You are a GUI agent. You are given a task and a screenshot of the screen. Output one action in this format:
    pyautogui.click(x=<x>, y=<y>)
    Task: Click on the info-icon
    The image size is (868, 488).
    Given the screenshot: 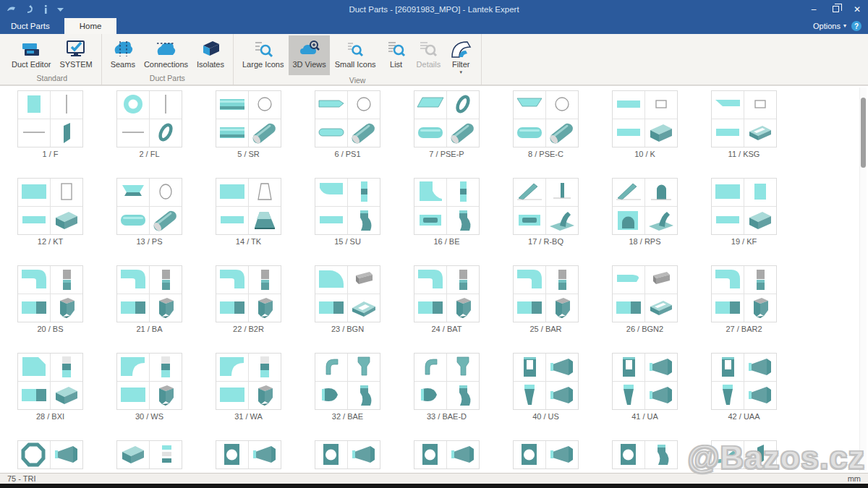 What is the action you would take?
    pyautogui.click(x=46, y=9)
    